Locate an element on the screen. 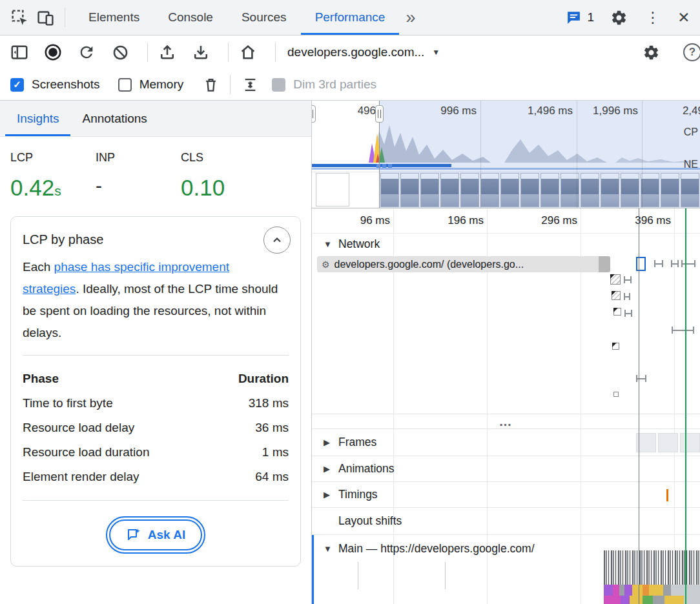 This screenshot has height=604, width=700. sidebar-tabs: Insights Annotations is located at coordinates (156, 119).